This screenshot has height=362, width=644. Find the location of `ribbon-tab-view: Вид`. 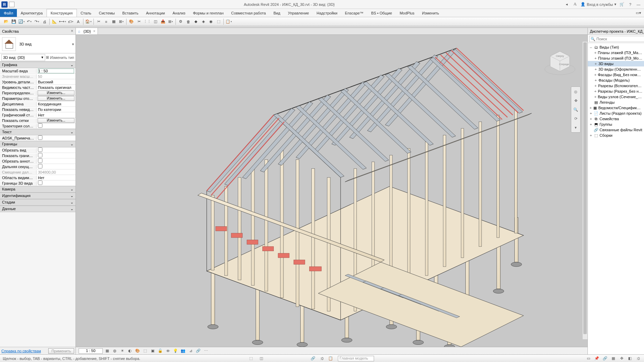

ribbon-tab-view: Вид is located at coordinates (277, 13).